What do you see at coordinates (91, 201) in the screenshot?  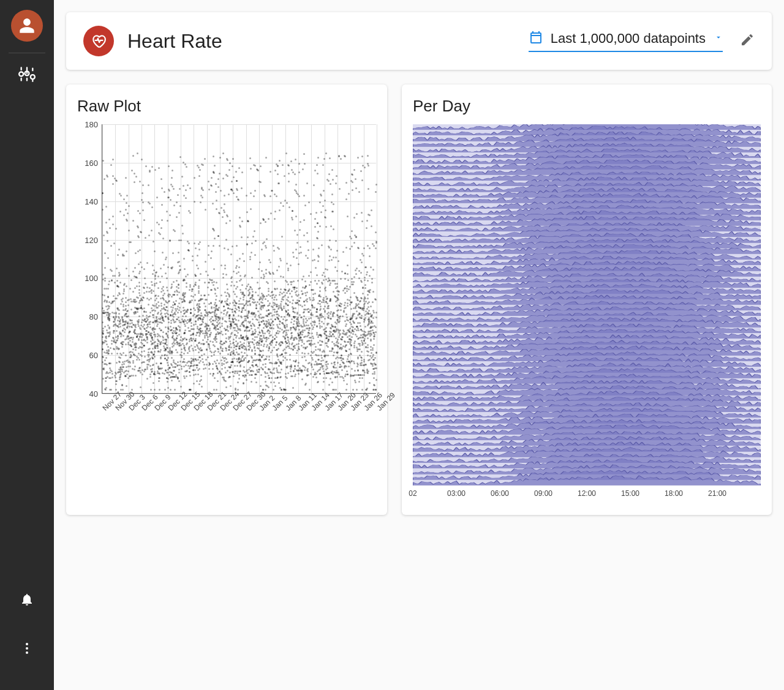 I see `y-tick: 140` at bounding box center [91, 201].